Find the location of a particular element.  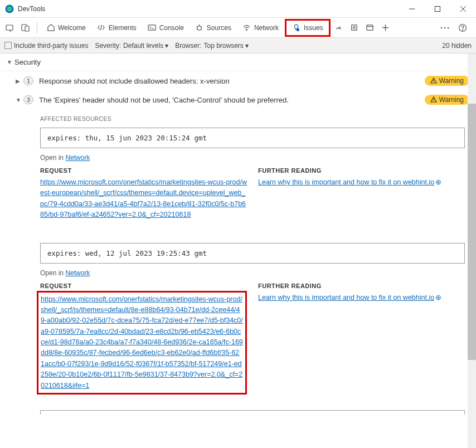

issue-title: The 'Expires' header should not be used,… is located at coordinates (232, 100).